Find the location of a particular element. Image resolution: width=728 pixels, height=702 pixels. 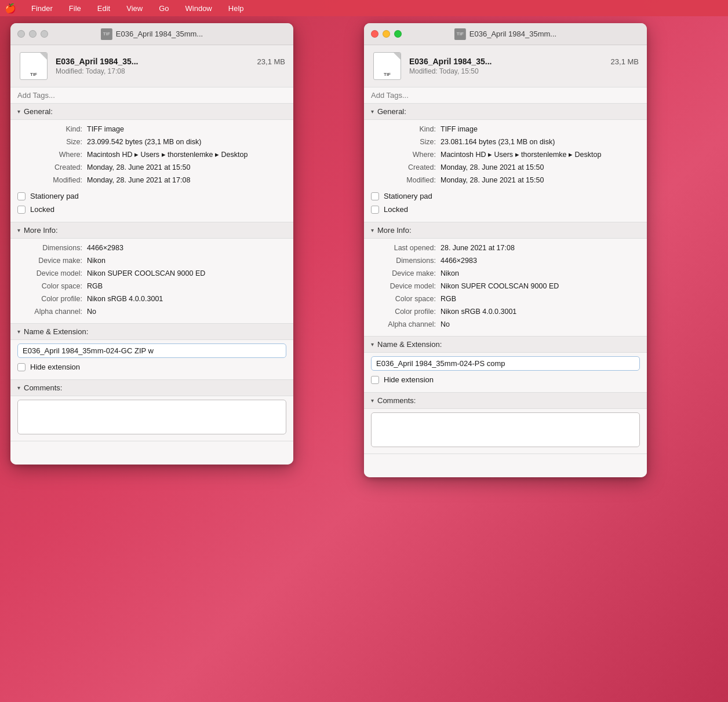

more-info-body-right: Last opened: 28. June 2021 at 17:08 Dime… is located at coordinates (505, 287).